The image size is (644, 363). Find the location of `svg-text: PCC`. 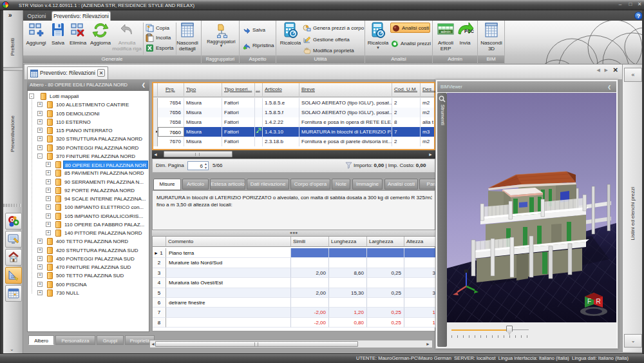

svg-text: PCC is located at coordinates (469, 31).